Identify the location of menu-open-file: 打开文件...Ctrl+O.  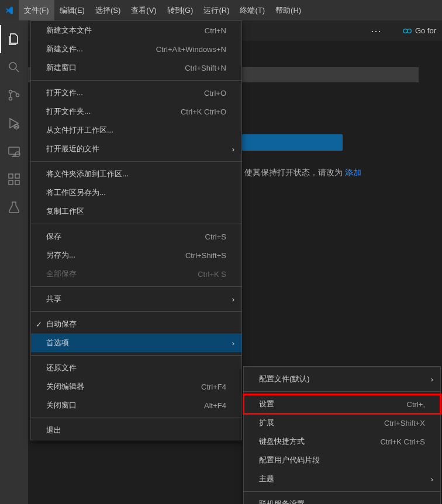
(136, 93).